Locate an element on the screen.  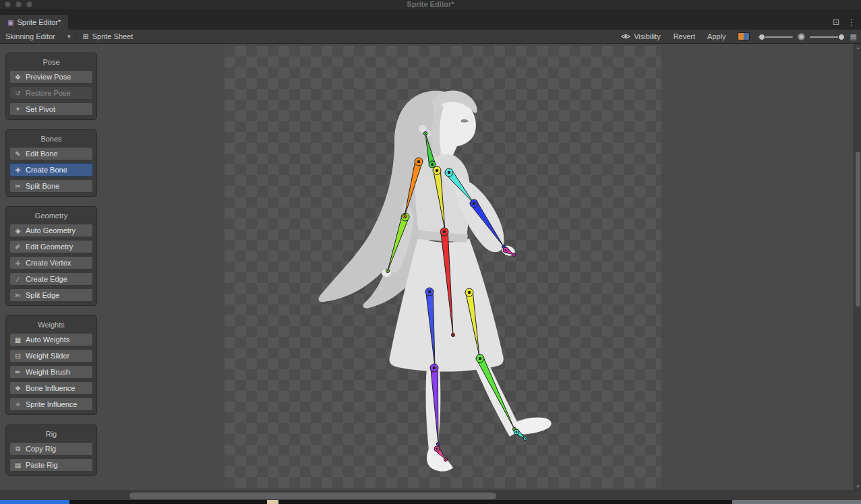
grid-icon: ▦ is located at coordinates (854, 36).